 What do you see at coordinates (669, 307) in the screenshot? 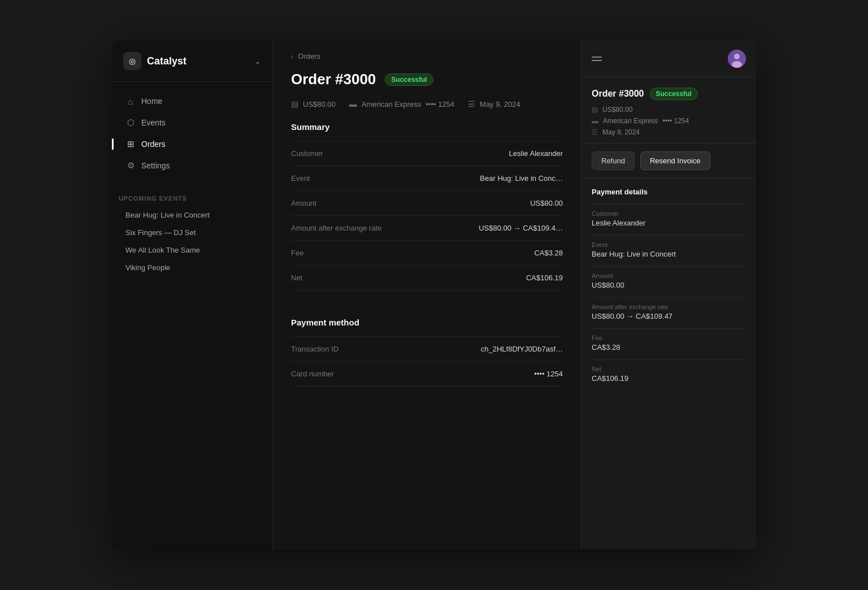
I see `detail-exchange-label: Amount after exchange rate` at bounding box center [669, 307].